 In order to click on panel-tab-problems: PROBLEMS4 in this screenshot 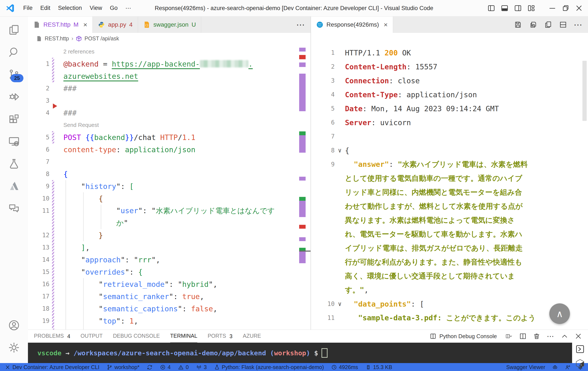, I will do `click(52, 336)`.